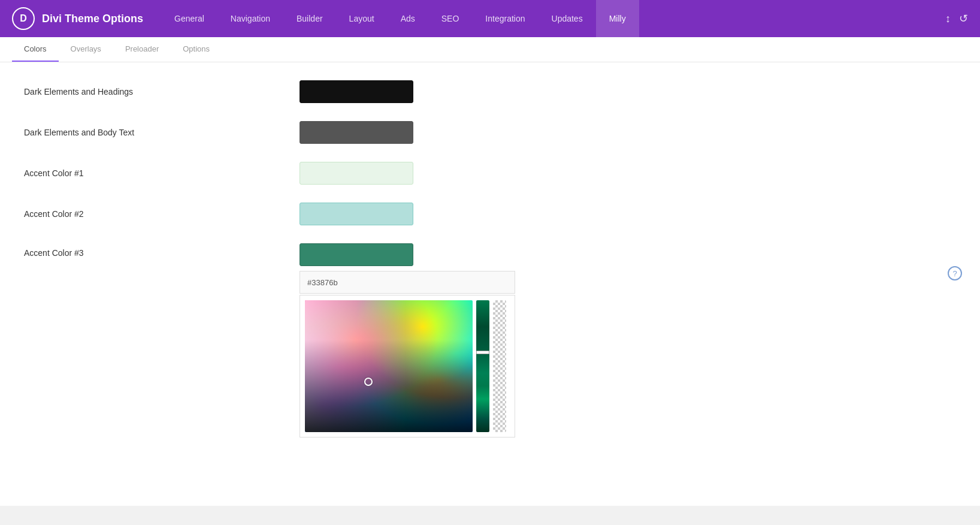 This screenshot has width=980, height=525. What do you see at coordinates (162, 173) in the screenshot?
I see `color-label-accent1: Accent Color #1` at bounding box center [162, 173].